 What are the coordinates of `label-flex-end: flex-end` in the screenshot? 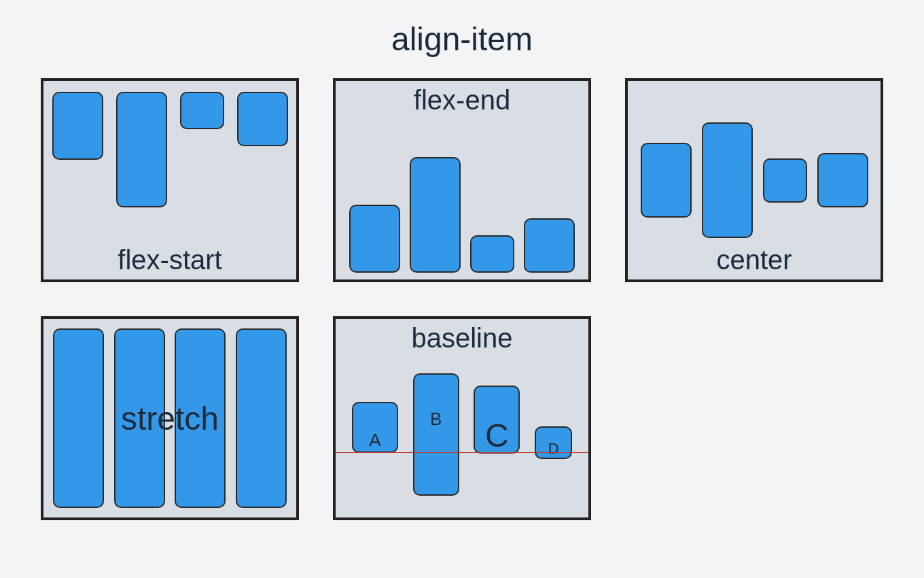 It's located at (462, 101).